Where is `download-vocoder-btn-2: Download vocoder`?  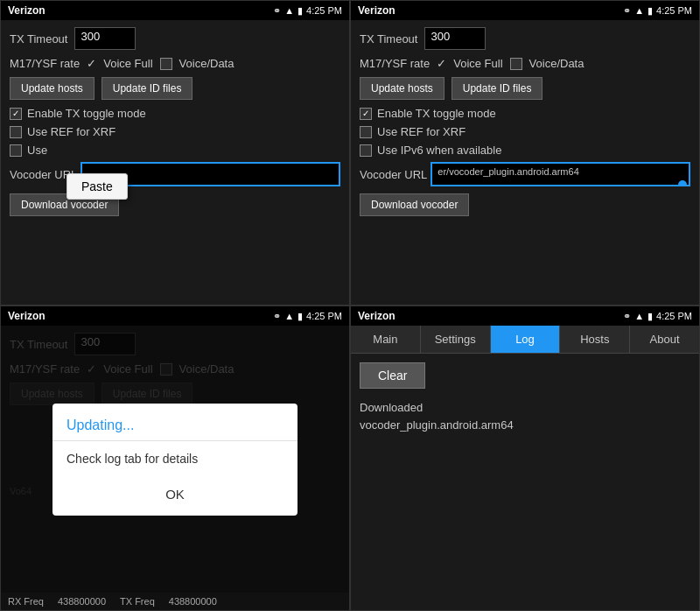 download-vocoder-btn-2: Download vocoder is located at coordinates (415, 205).